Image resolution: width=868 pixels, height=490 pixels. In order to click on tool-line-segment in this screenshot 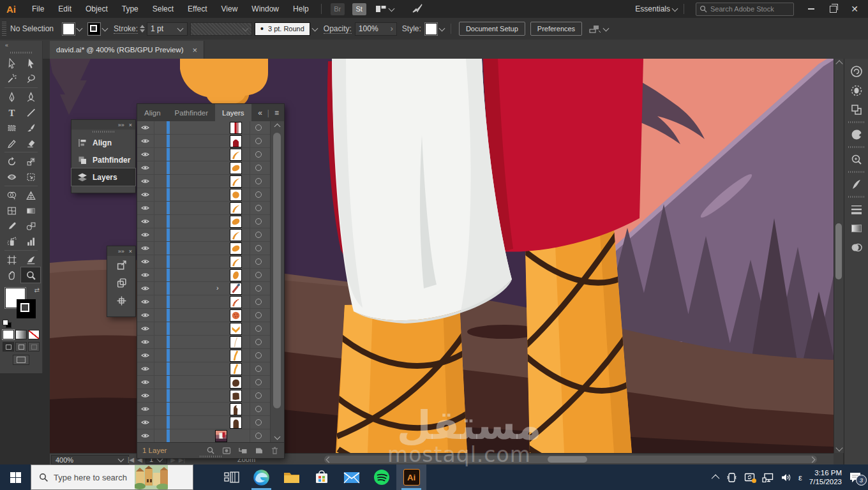, I will do `click(31, 112)`.